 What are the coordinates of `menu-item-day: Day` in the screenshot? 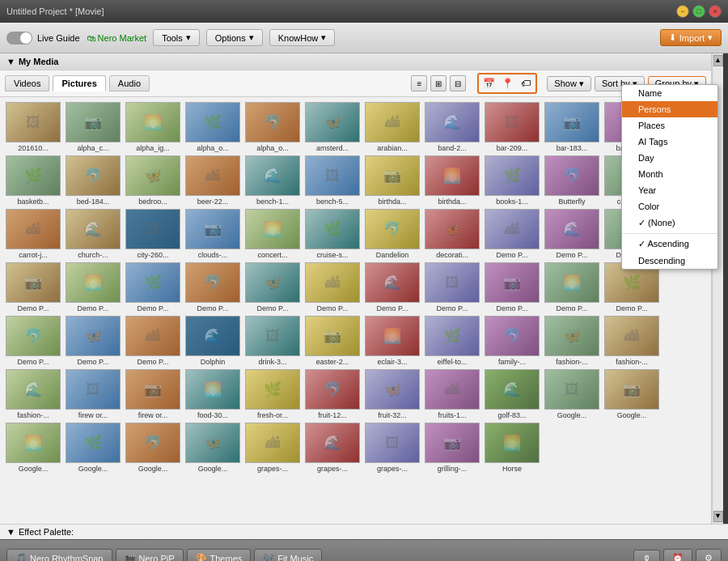 It's located at (670, 158).